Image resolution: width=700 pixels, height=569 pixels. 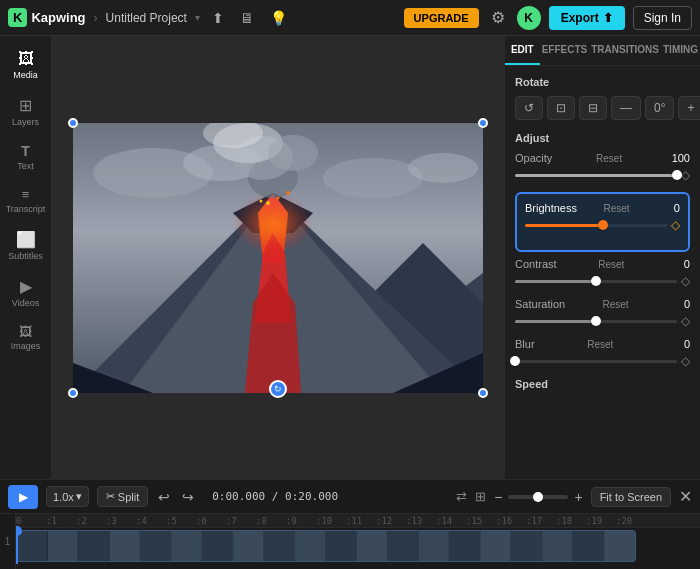 I want to click on track-clips, so click(x=358, y=546).